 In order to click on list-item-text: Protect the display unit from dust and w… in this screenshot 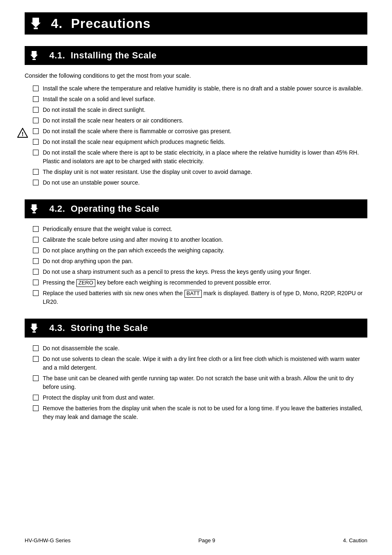, I will do `click(205, 398)`.